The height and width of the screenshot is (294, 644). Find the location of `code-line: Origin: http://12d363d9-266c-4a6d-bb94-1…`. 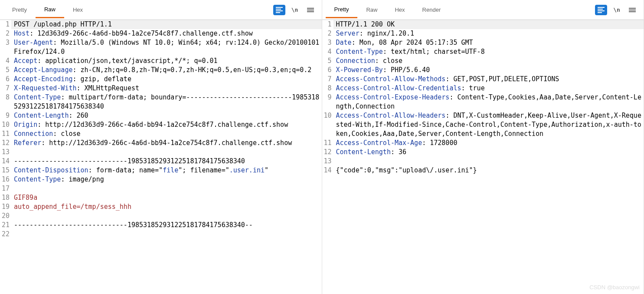

code-line: Origin: http://12d363d9-266c-4a6d-bb94-1… is located at coordinates (167, 125).